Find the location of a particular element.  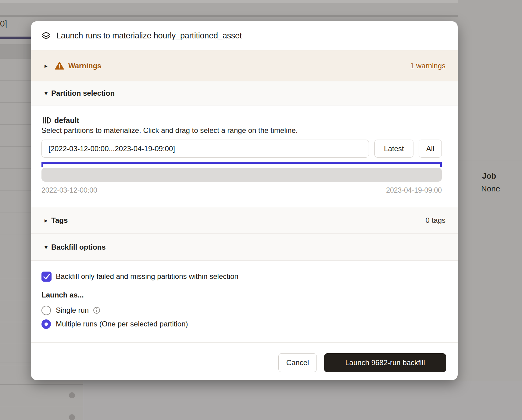

dialog-footer: Cancel Launch 9682-run backfill is located at coordinates (245, 361).